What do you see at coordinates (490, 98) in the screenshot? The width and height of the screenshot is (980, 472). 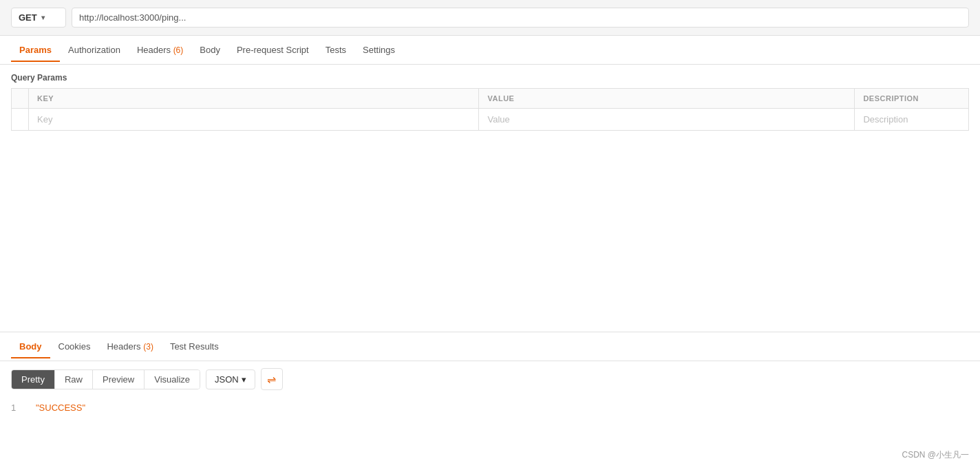 I see `query-params-section: Query Params KEY VALUE DESCRIPTION Key` at bounding box center [490, 98].